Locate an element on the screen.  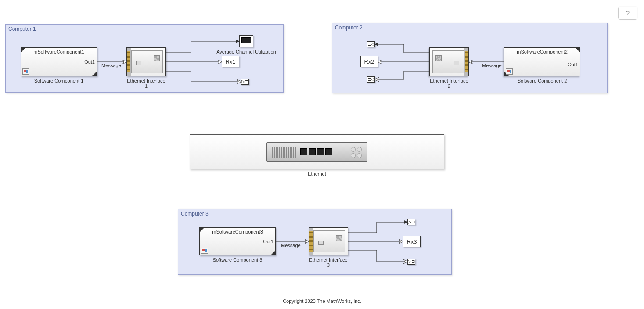
area-title: Computer 3 is located at coordinates (195, 214).